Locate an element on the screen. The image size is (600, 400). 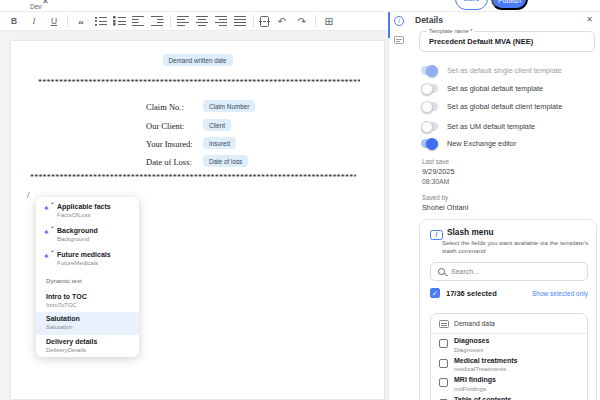
toggle-row-new-exchange-editor: New Exchange editor is located at coordinates (468, 144).